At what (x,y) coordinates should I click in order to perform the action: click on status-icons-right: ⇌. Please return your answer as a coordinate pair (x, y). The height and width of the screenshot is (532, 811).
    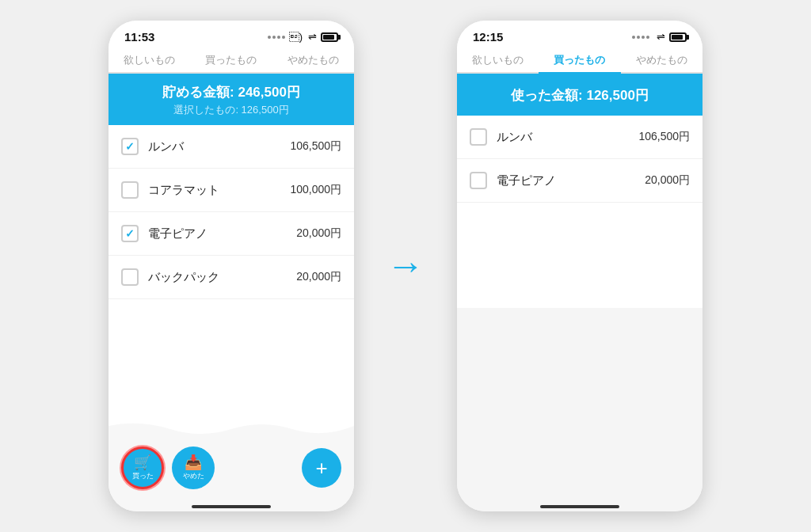
    Looking at the image, I should click on (659, 36).